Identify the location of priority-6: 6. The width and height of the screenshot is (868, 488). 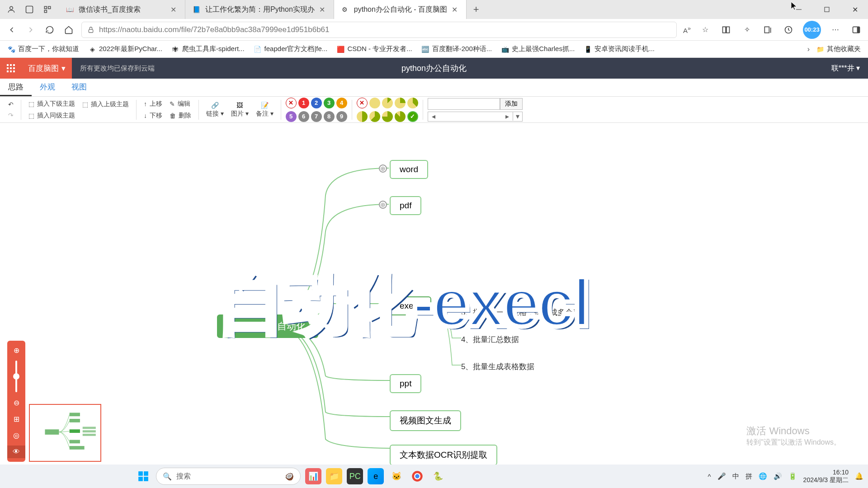
(304, 117).